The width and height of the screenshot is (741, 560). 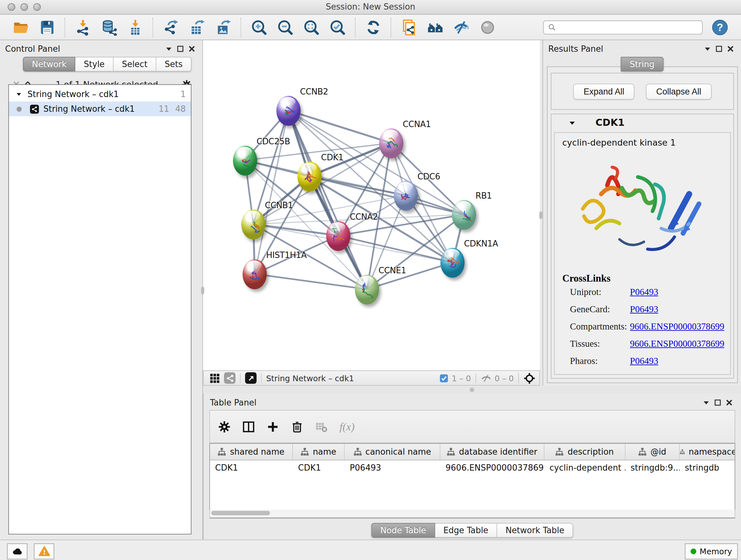 I want to click on network-edge-ccna2-cdkn1a, so click(x=395, y=249).